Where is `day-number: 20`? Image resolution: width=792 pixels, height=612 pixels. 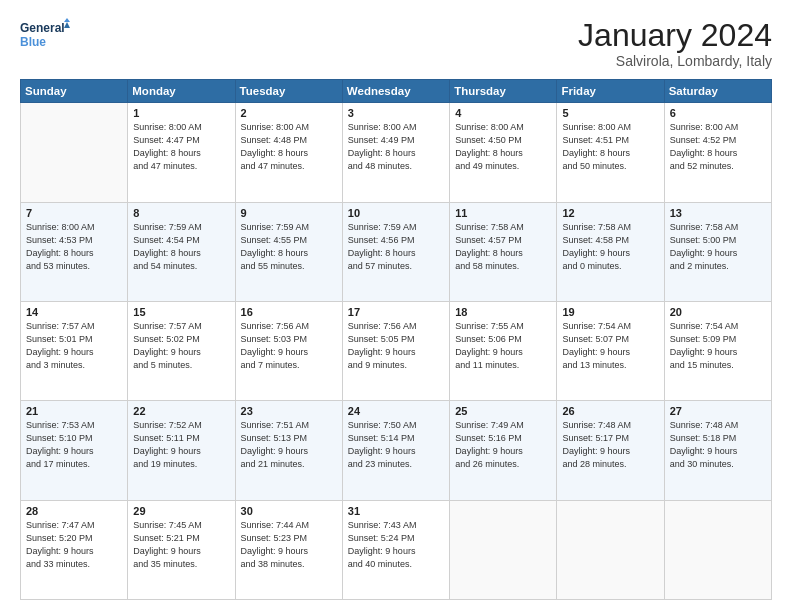 day-number: 20 is located at coordinates (718, 312).